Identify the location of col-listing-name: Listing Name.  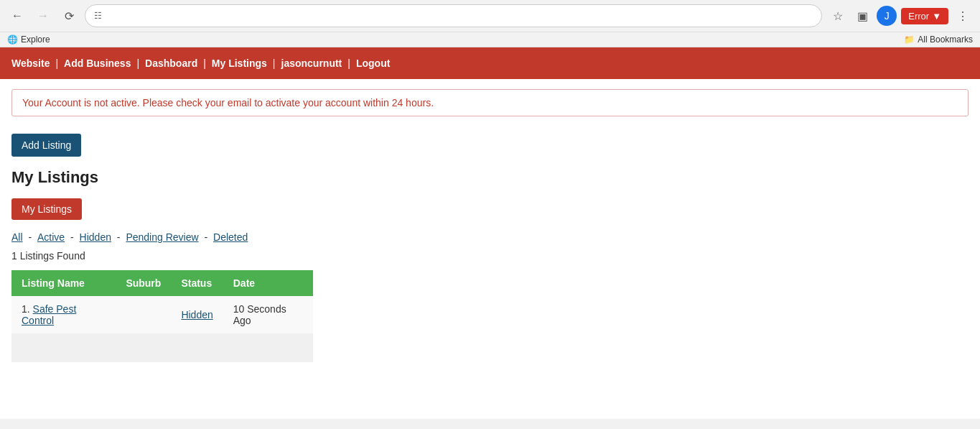
(63, 283).